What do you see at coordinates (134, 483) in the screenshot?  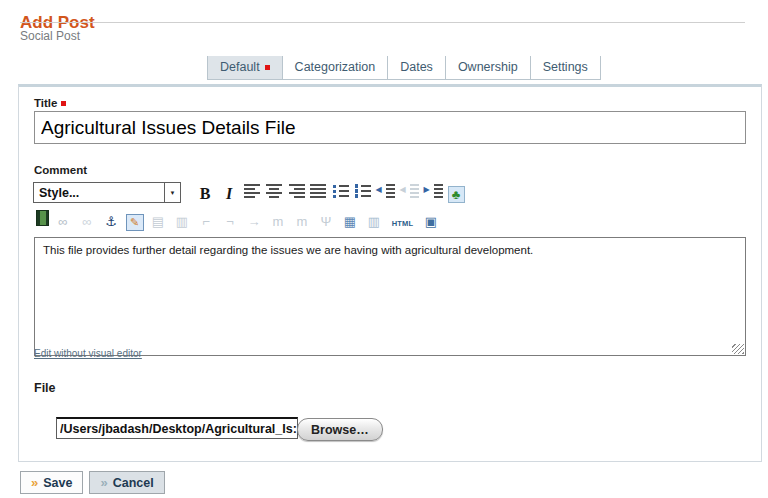 I see `cancel-button-label: Cancel` at bounding box center [134, 483].